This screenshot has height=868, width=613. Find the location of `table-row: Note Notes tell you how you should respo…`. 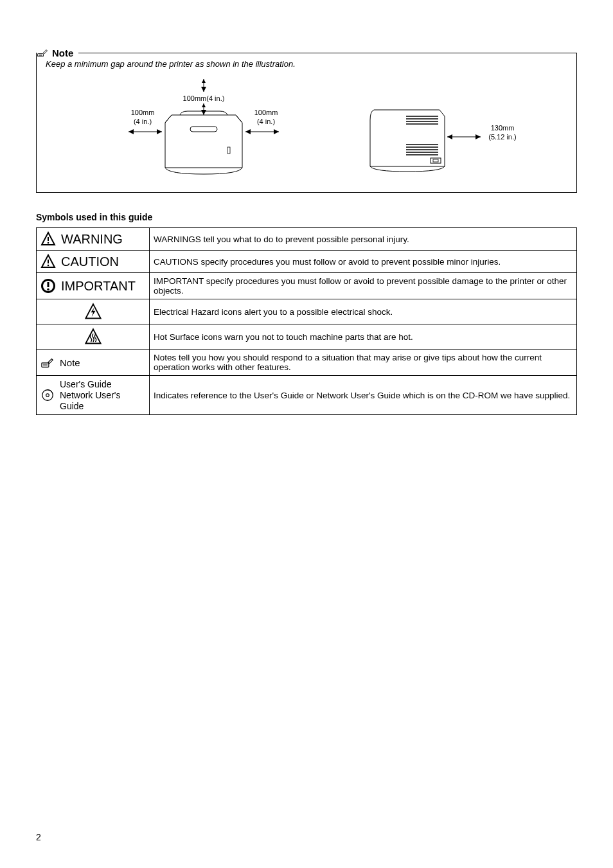

table-row: Note Notes tell you how you should respo… is located at coordinates (307, 362).